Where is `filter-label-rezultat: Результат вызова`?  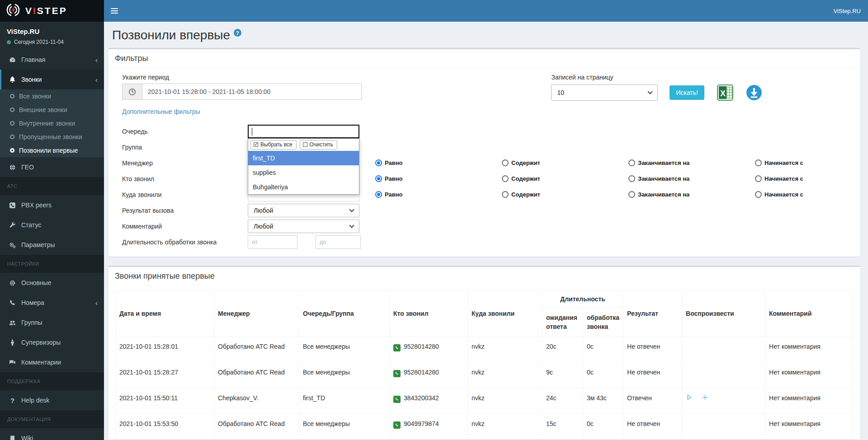
filter-label-rezultat: Результат вызова is located at coordinates (185, 211).